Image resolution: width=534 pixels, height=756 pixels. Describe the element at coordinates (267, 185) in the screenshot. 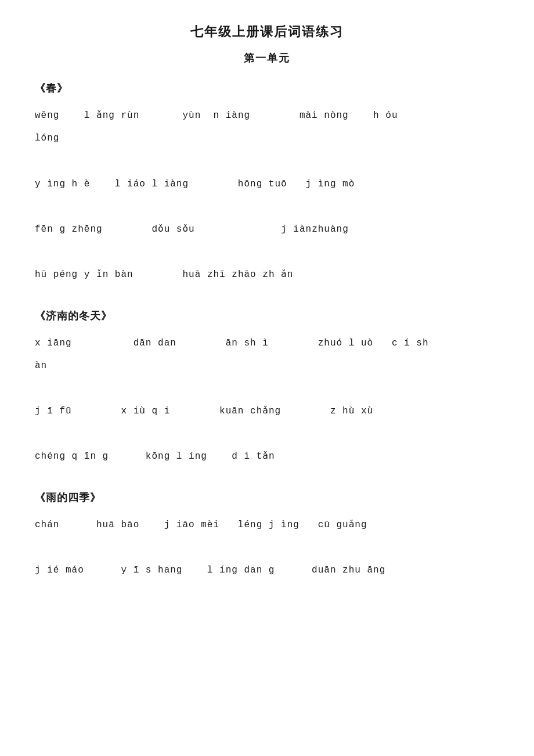

I see `pinyin-line: y ìng h è l iáo l iàng hōng tuō j ìng mò` at that location.